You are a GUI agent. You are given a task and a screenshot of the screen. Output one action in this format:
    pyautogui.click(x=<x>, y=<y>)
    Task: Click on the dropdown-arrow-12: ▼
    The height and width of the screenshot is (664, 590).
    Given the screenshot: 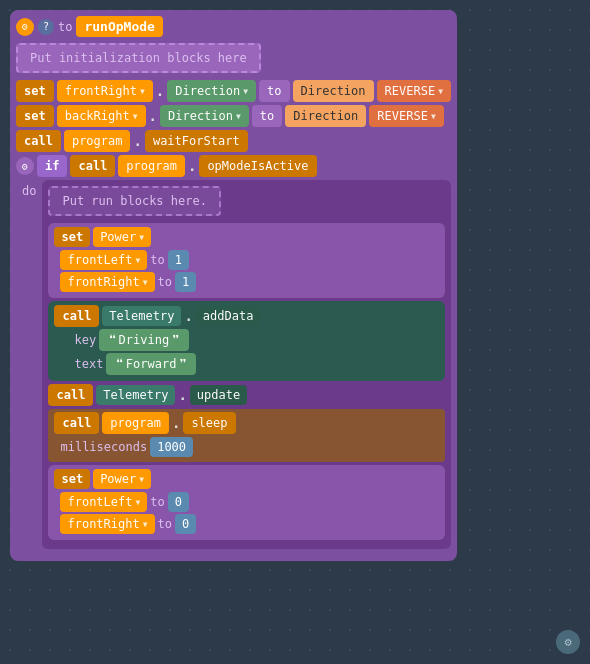 What is the action you would take?
    pyautogui.click(x=146, y=524)
    